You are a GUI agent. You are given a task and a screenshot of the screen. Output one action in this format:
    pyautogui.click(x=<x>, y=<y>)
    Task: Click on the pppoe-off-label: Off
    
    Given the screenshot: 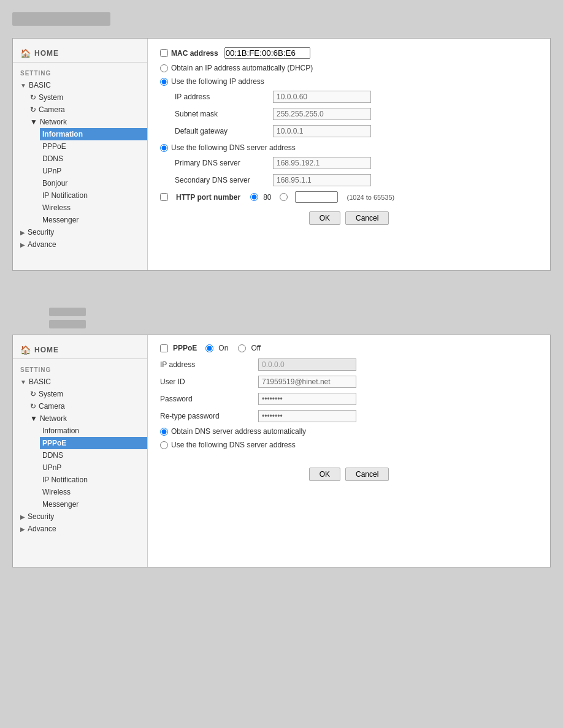 What is the action you would take?
    pyautogui.click(x=256, y=348)
    